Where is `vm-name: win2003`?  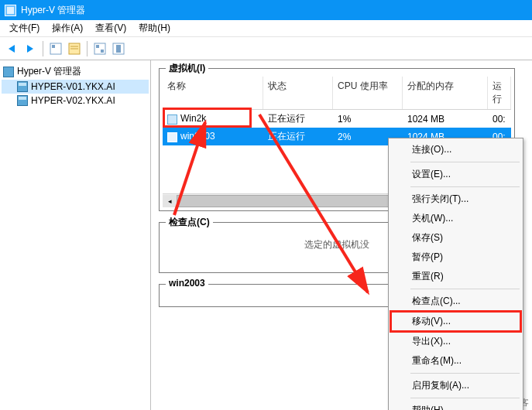 vm-name: win2003 is located at coordinates (198, 136).